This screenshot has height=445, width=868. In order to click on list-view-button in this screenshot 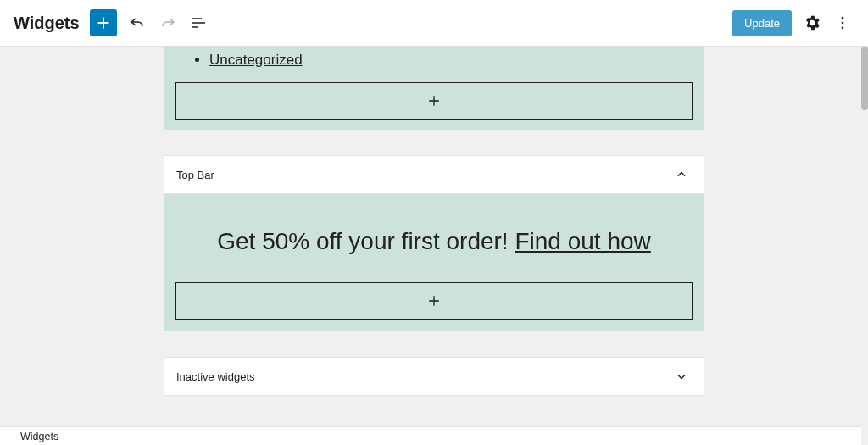, I will do `click(198, 23)`.